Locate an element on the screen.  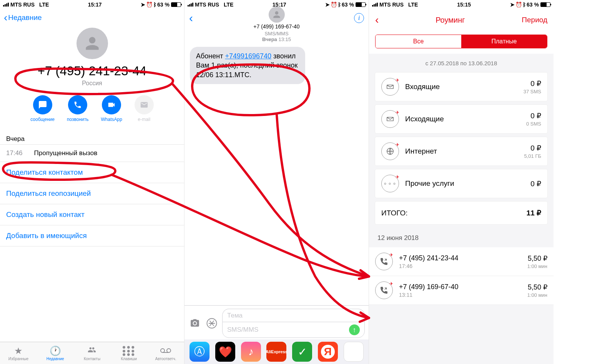
call-log-row: ✈ +7 (495) 241-23-4417:46 5,50 ₽1:00 мин is located at coordinates (461, 262).